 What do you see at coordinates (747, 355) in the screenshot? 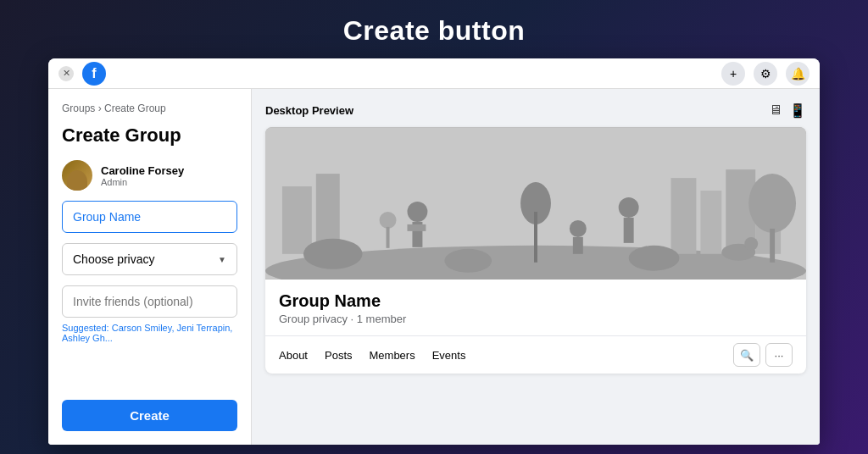
I see `search-button: 🔍` at bounding box center [747, 355].